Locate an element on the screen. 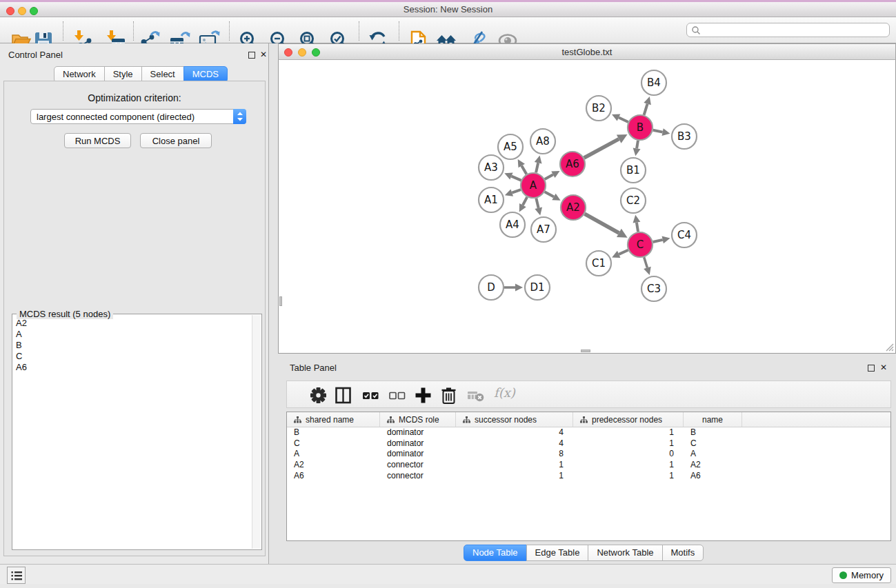  status-bar: Memory is located at coordinates (448, 574).